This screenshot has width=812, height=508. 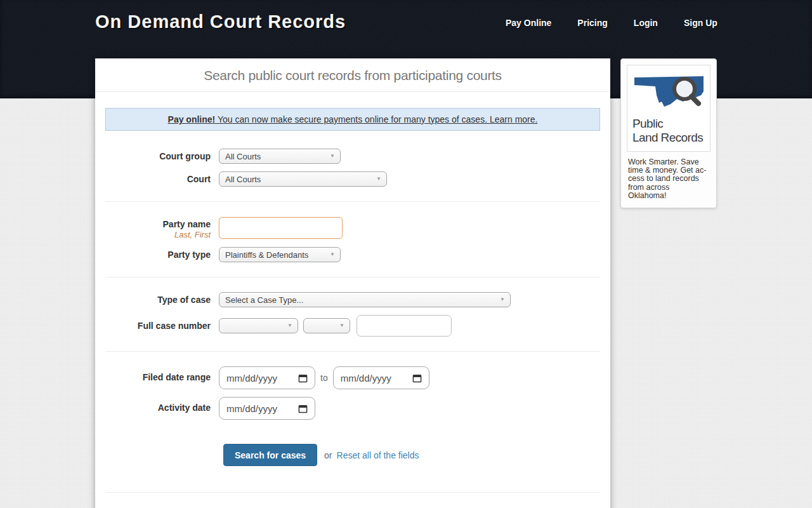 What do you see at coordinates (353, 326) in the screenshot?
I see `case-number-row: Full case number ▼ ▼` at bounding box center [353, 326].